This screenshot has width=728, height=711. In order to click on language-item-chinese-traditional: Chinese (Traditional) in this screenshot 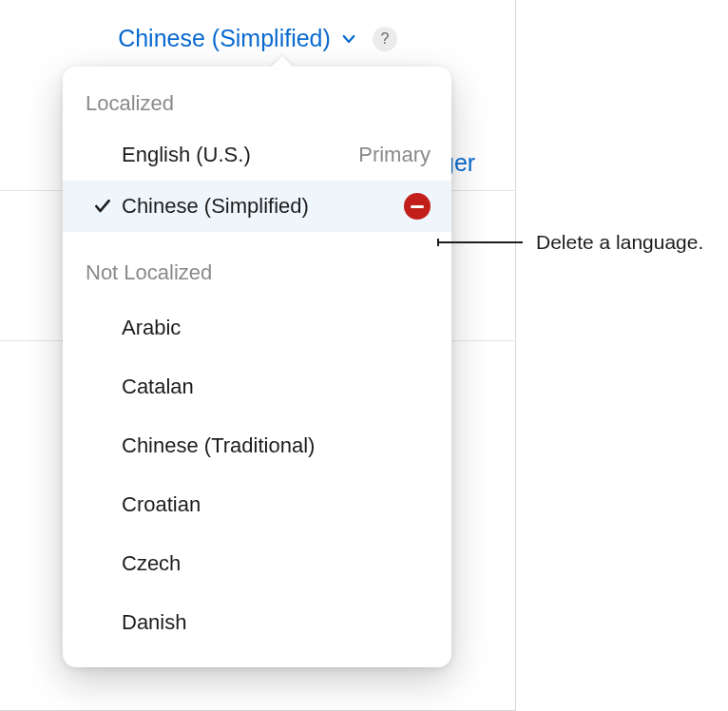, I will do `click(257, 446)`.